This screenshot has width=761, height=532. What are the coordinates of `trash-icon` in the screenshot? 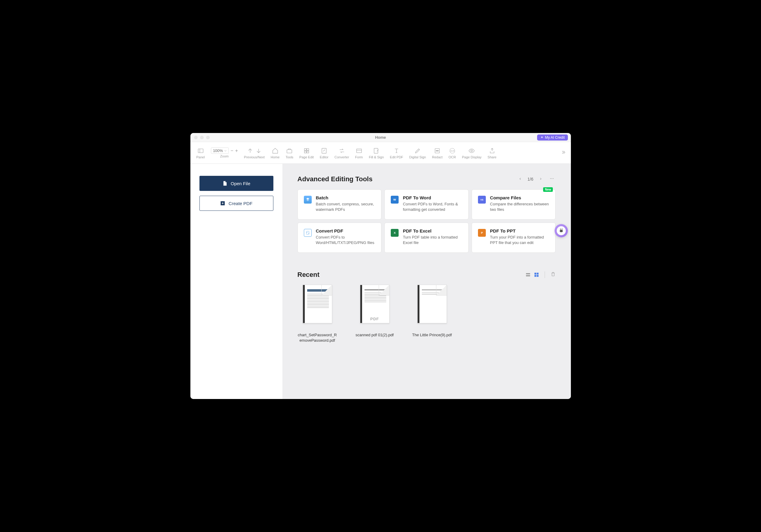 It's located at (553, 274).